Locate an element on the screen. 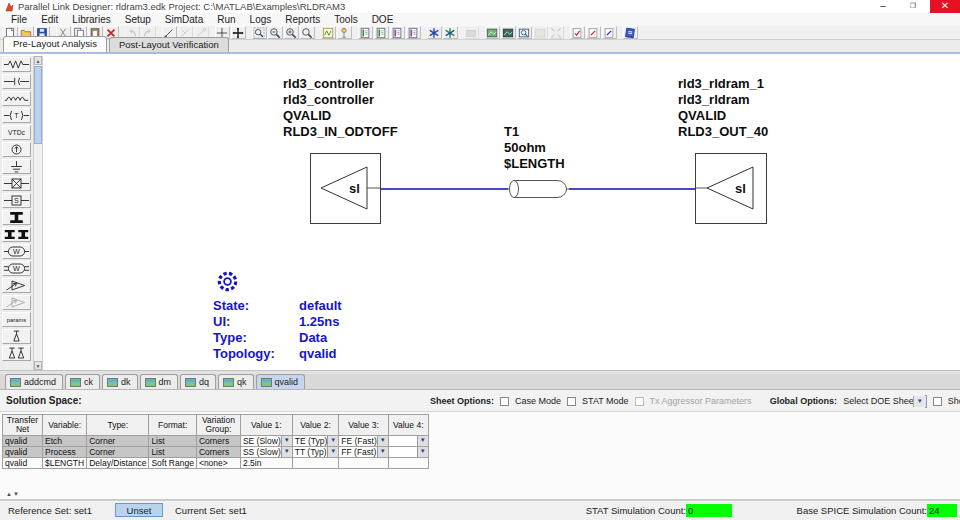 The image size is (960, 520). cell-value-dropdown: FF (Fast)▼ is located at coordinates (364, 452).